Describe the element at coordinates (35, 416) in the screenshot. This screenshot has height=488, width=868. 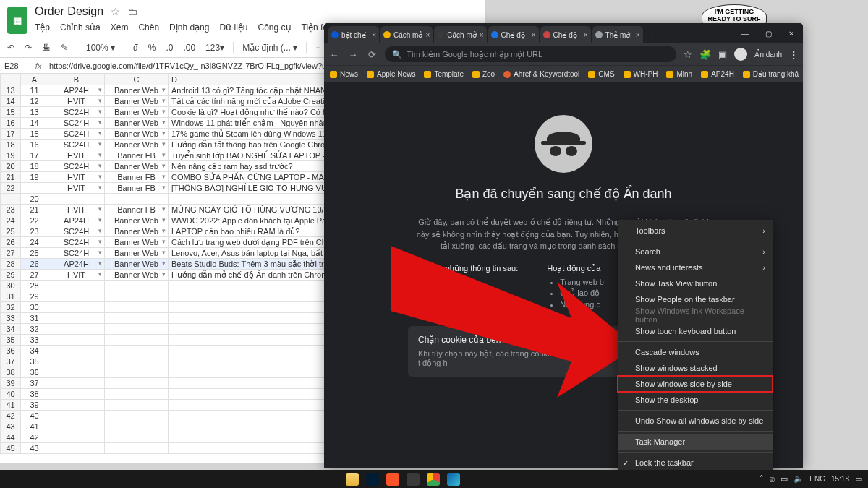
I see `cell: 40` at that location.